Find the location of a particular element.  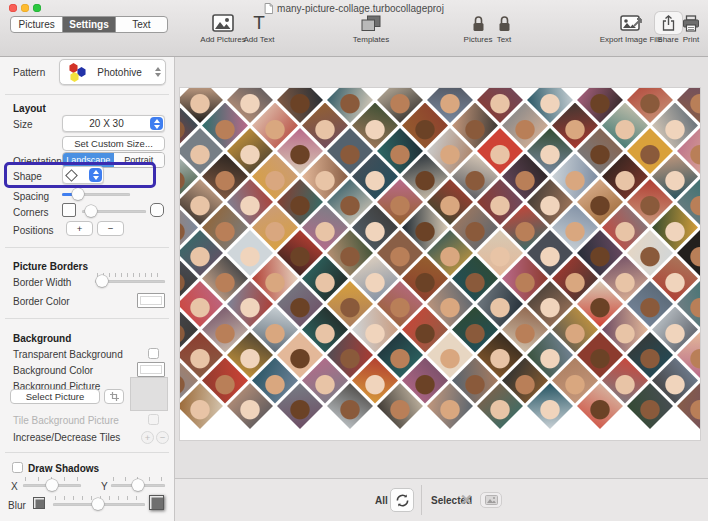

background-color-well is located at coordinates (151, 370).